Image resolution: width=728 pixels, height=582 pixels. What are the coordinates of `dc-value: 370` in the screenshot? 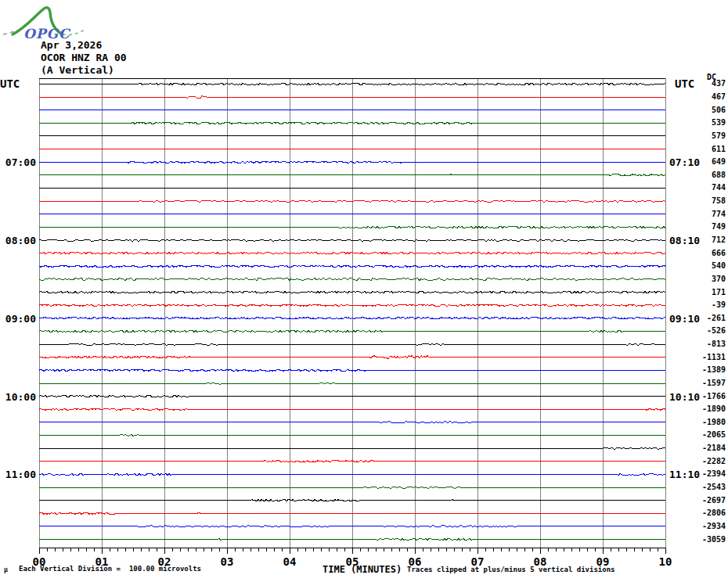 It's located at (708, 278).